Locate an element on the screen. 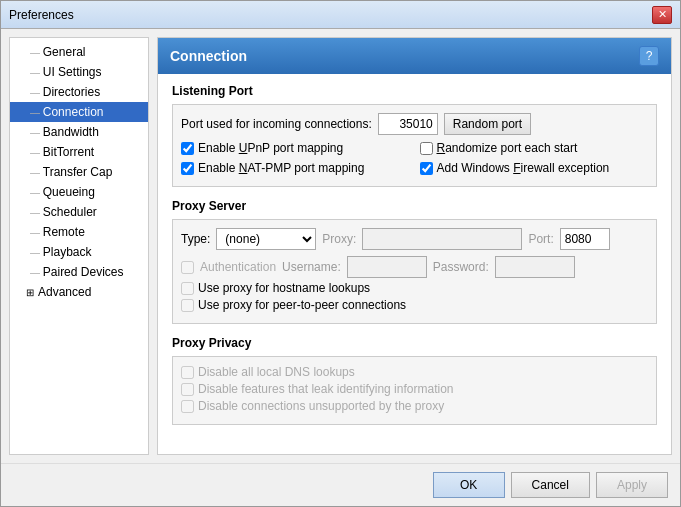  help-button: ? is located at coordinates (649, 56).